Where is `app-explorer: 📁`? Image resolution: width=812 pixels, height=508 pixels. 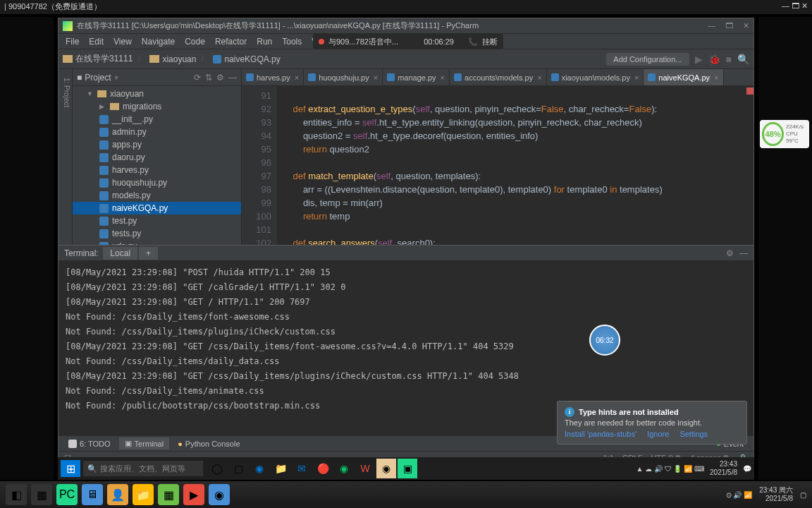
app-explorer: 📁 is located at coordinates (281, 468).